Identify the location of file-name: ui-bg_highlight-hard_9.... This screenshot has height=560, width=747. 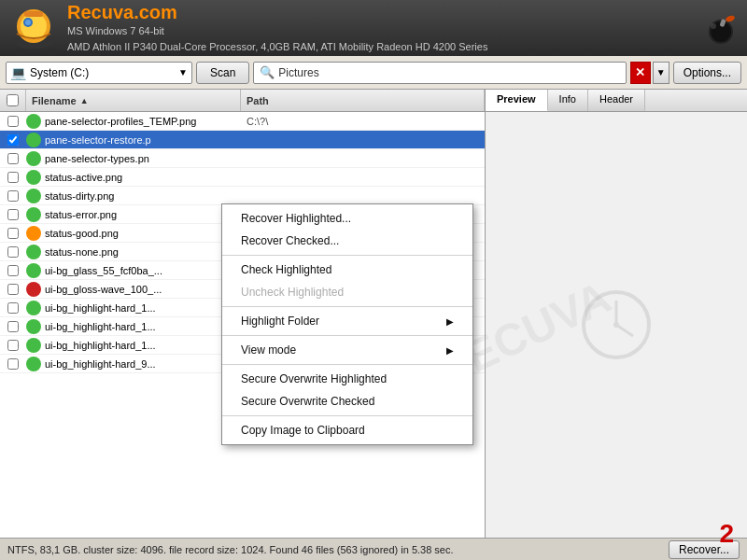
(143, 364).